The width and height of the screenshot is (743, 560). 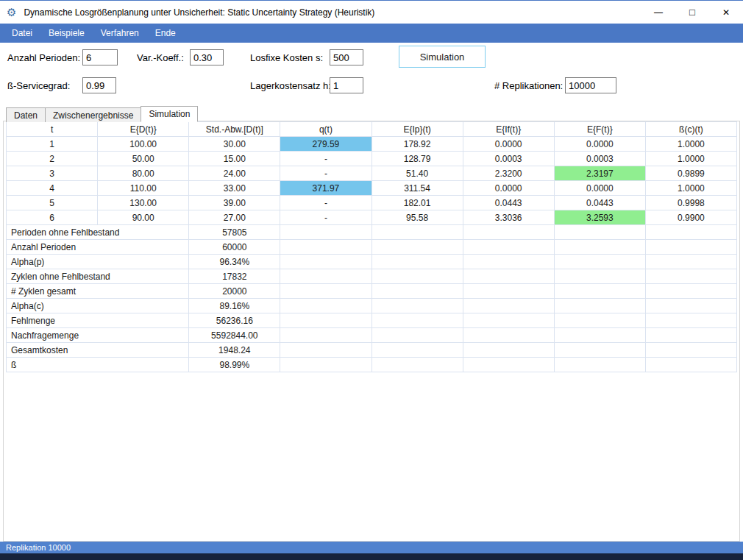 I want to click on menu-datei: Datei, so click(x=22, y=33).